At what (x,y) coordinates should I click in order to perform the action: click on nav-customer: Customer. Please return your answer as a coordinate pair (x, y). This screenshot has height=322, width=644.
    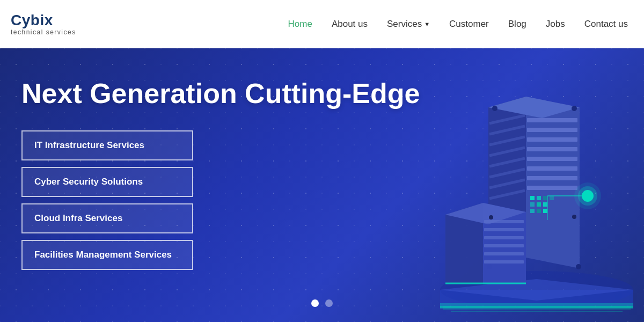
    Looking at the image, I should click on (469, 24).